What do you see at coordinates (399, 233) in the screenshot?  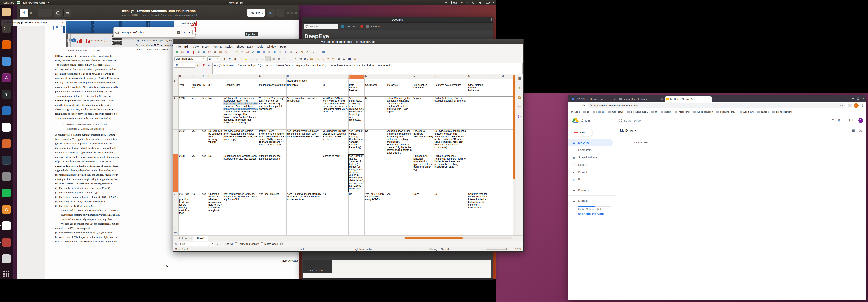 I see `cell-L10` at bounding box center [399, 233].